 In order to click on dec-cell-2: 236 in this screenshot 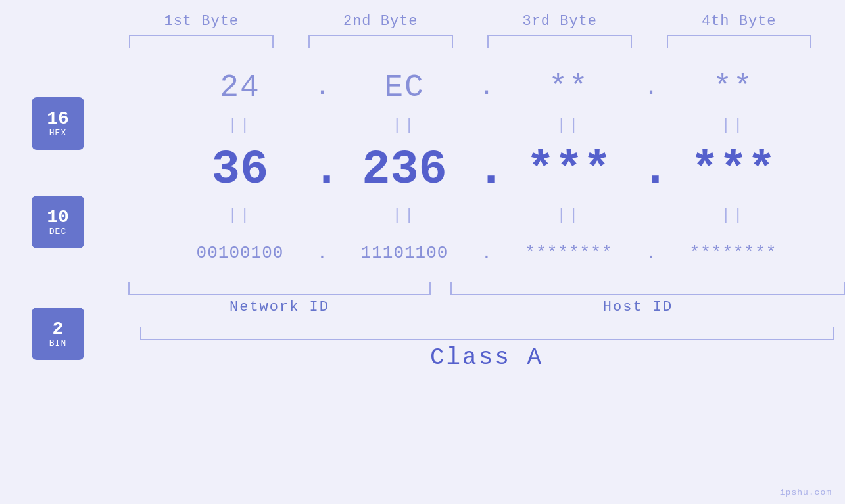, I will do `click(404, 170)`.